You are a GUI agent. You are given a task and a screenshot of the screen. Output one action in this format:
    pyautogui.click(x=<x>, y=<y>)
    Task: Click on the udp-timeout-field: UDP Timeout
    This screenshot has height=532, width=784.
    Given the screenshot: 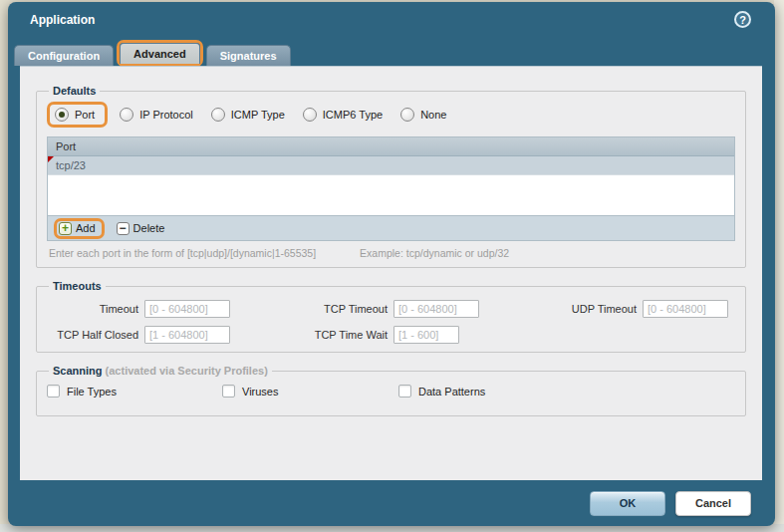 What is the action you would take?
    pyautogui.click(x=640, y=309)
    